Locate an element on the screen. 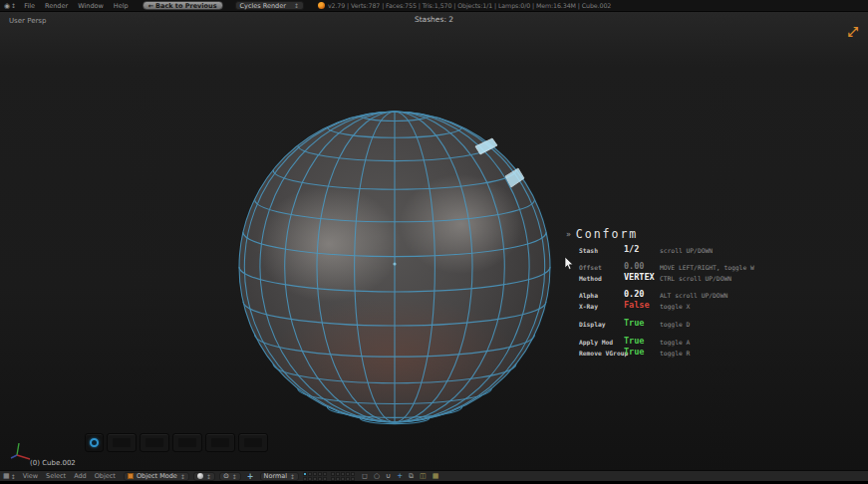  snap-element-icon: + is located at coordinates (400, 476).